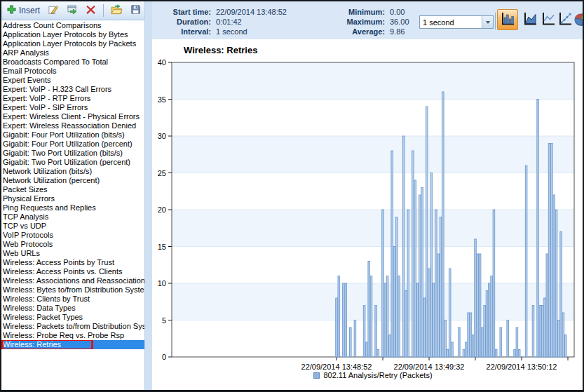 The width and height of the screenshot is (584, 392). What do you see at coordinates (229, 22) in the screenshot?
I see `stat-value: 0:01:42` at bounding box center [229, 22].